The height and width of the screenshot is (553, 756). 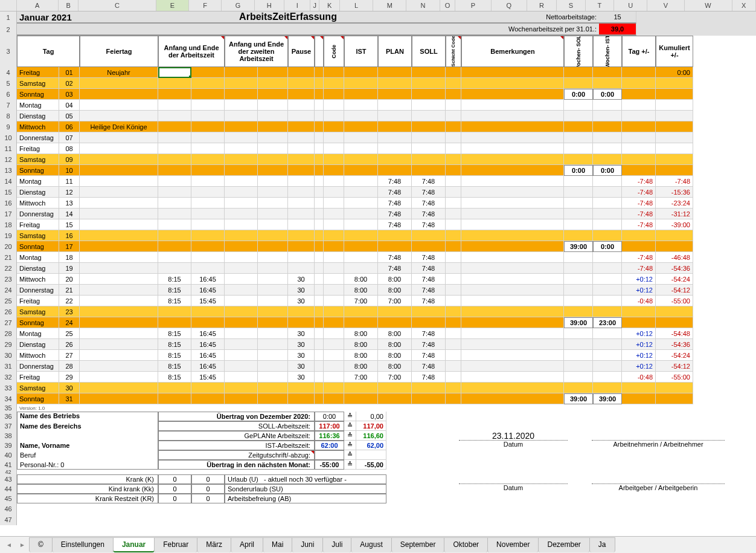 What do you see at coordinates (117, 5) in the screenshot?
I see `col-header-C: C` at bounding box center [117, 5].